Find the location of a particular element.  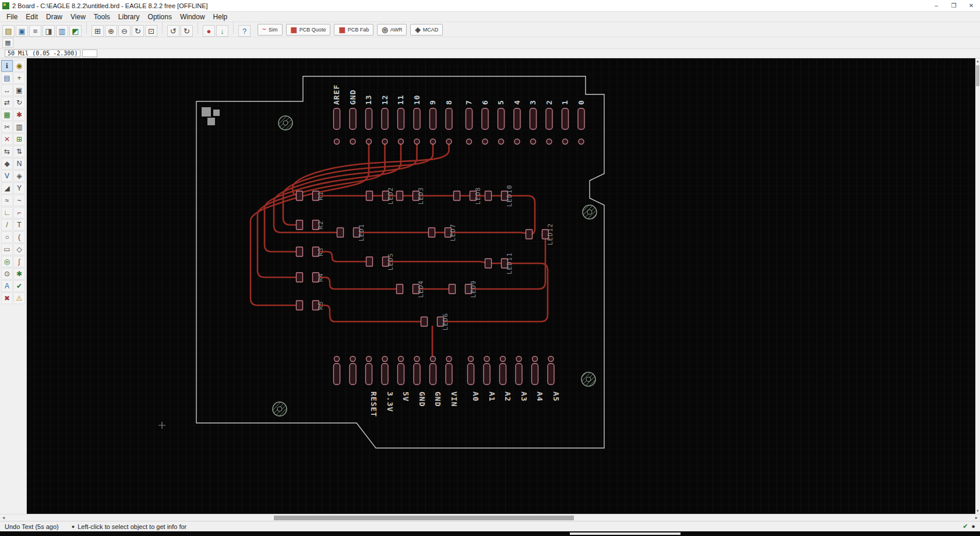

signal-tool: ∫ is located at coordinates (19, 262).